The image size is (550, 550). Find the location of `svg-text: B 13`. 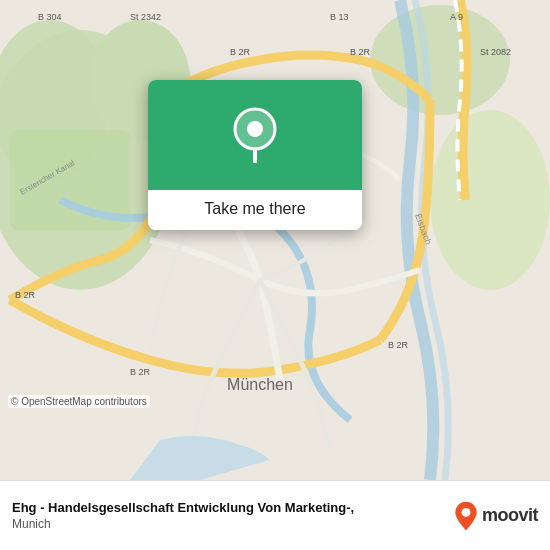

svg-text: B 13 is located at coordinates (340, 17).